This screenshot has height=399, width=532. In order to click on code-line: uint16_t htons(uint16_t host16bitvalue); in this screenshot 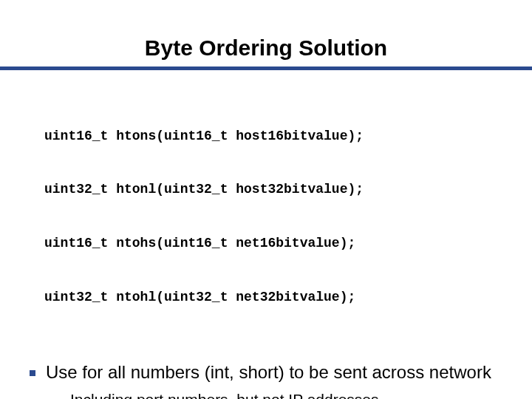, I will do `click(288, 136)`.